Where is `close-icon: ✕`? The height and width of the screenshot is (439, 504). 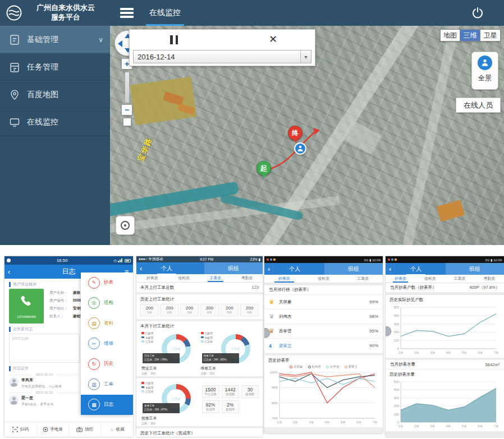 close-icon: ✕ is located at coordinates (273, 39).